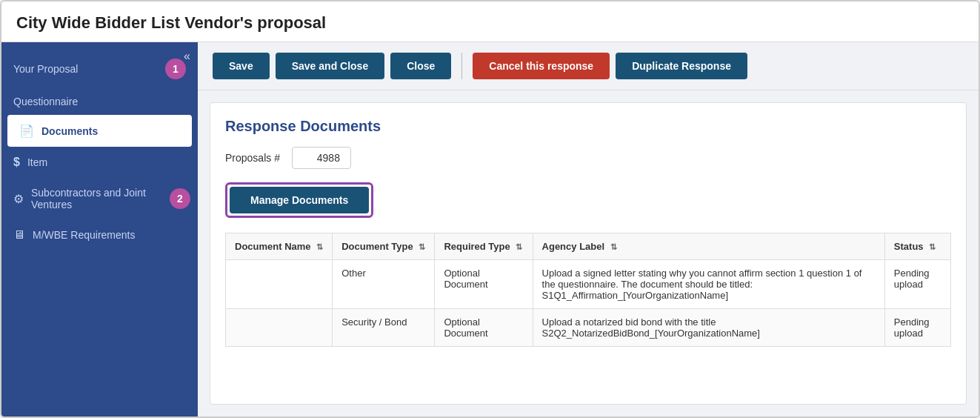 Image resolution: width=980 pixels, height=418 pixels. I want to click on table-row: Other Optional Document Upload a signed …, so click(588, 285).